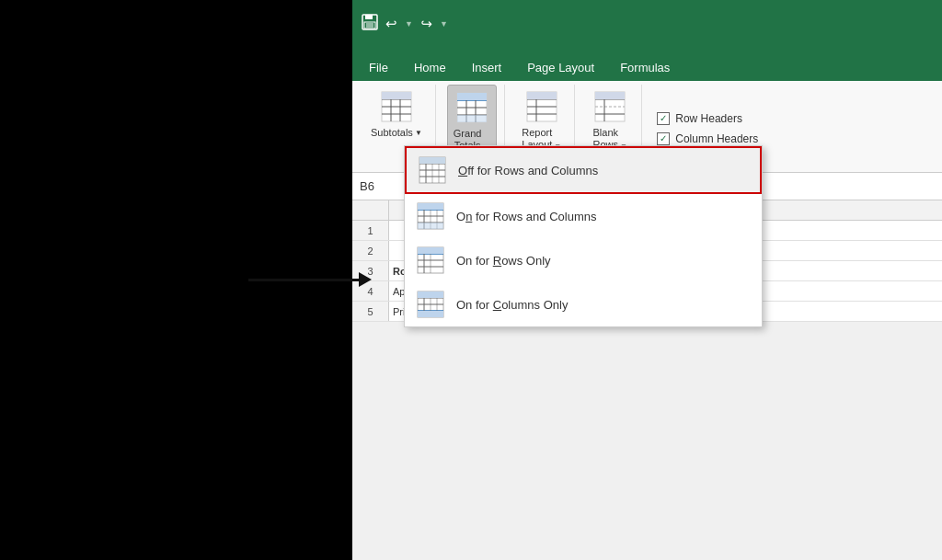 The width and height of the screenshot is (942, 560). Describe the element at coordinates (304, 280) in the screenshot. I see `arrow-shaft` at that location.